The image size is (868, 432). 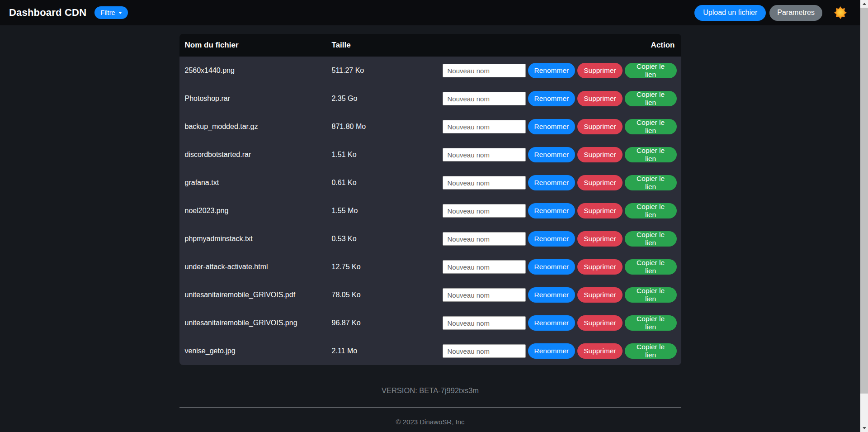 What do you see at coordinates (387, 99) in the screenshot?
I see `file-size: 2.35 Go` at bounding box center [387, 99].